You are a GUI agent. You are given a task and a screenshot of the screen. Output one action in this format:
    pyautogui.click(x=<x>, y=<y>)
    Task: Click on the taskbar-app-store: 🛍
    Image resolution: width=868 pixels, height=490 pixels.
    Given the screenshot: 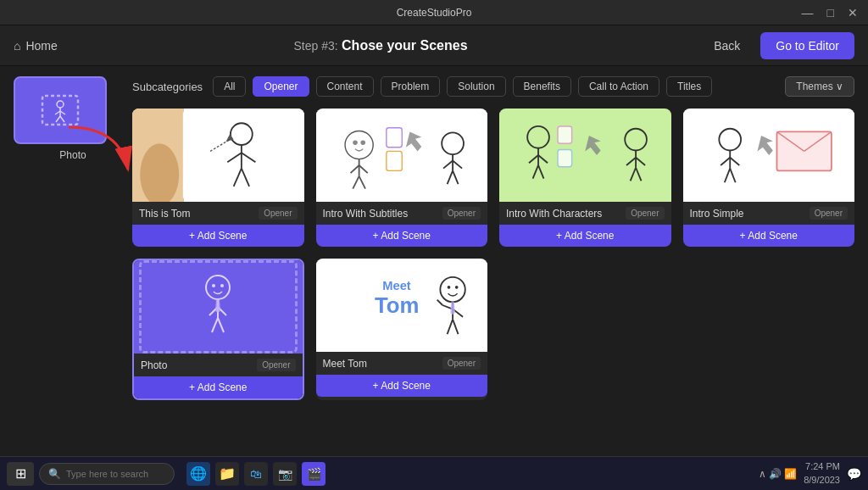 What is the action you would take?
    pyautogui.click(x=256, y=474)
    